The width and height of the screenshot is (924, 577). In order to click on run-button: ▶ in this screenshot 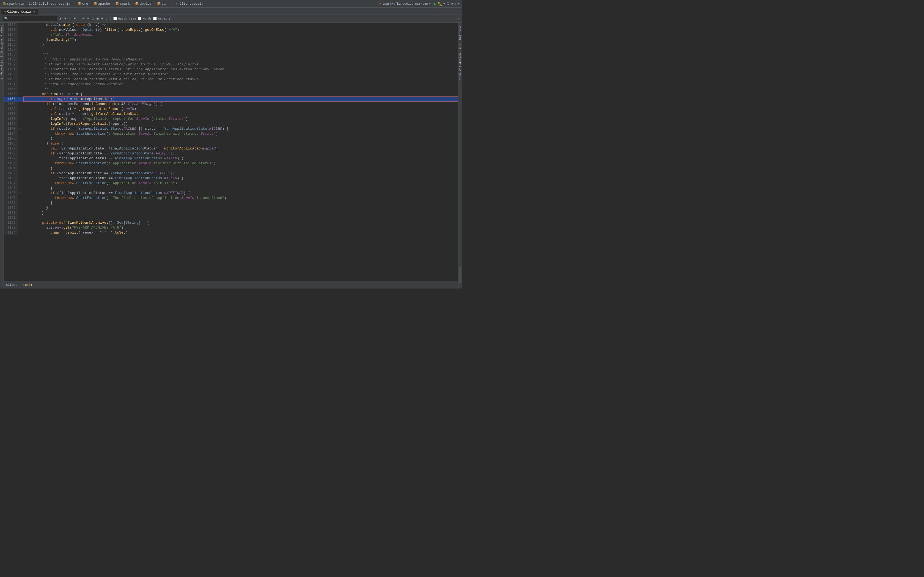, I will do `click(435, 4)`.